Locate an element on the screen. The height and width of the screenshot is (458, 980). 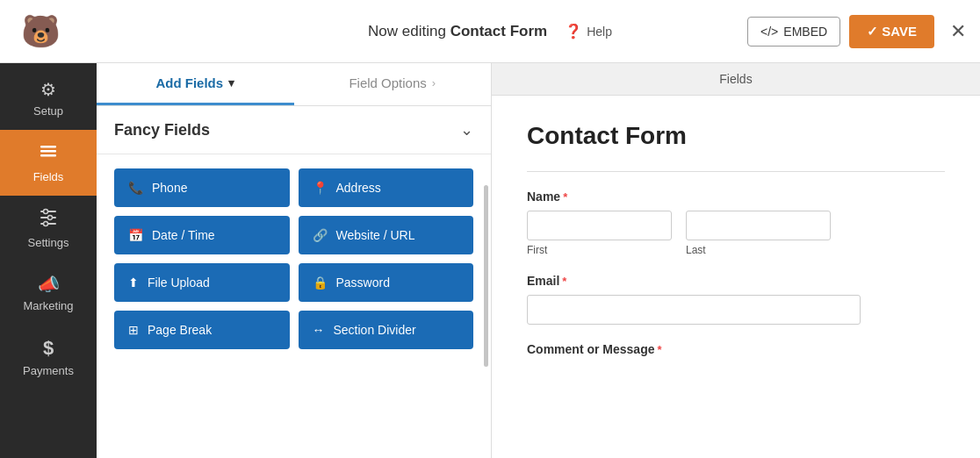
scrollbar is located at coordinates (486, 276).